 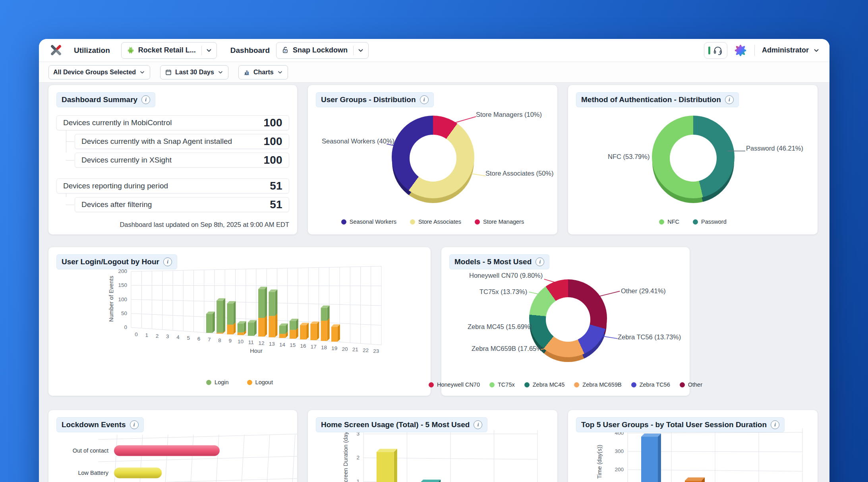 I want to click on status-bar-indicator, so click(x=709, y=50).